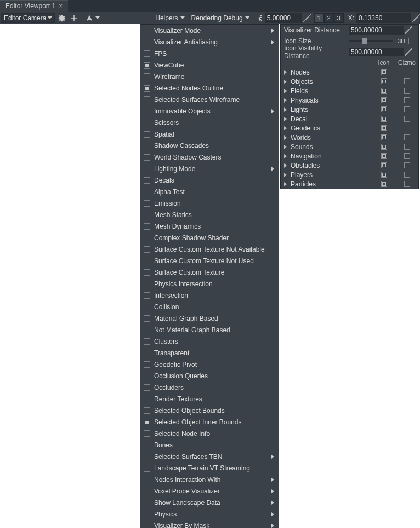  I want to click on menu-item: Intersection, so click(209, 295).